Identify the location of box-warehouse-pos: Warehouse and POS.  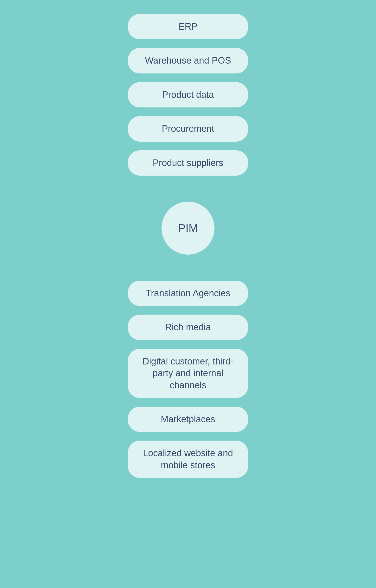
(188, 61).